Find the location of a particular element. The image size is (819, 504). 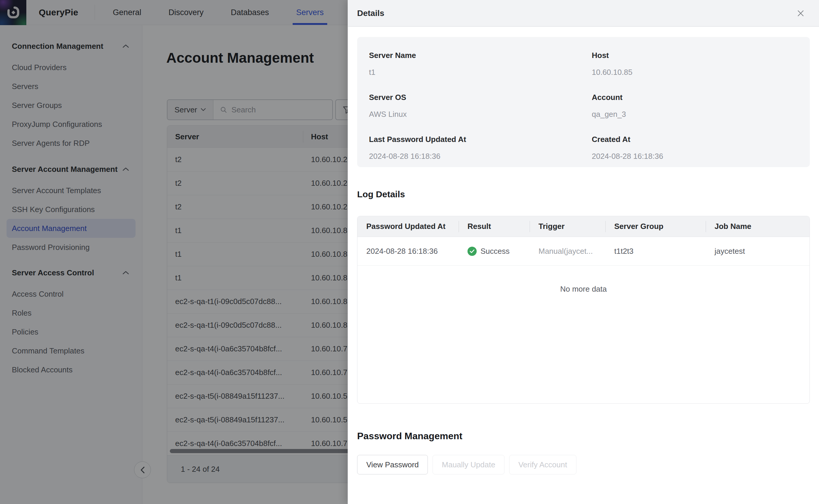

log-table-header: Password Updated At Result Trigger Serve… is located at coordinates (584, 227).